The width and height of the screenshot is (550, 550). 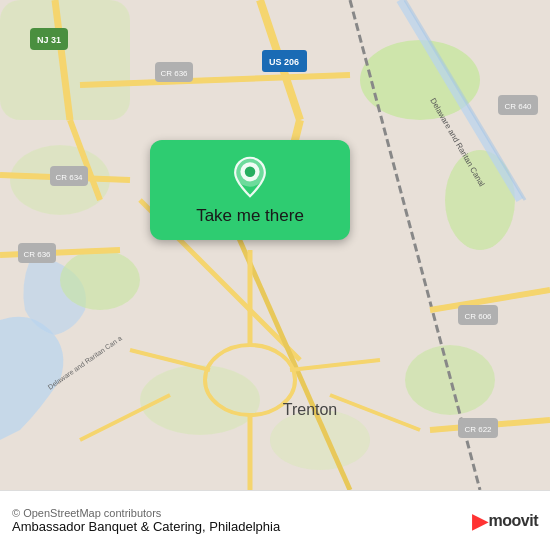 What do you see at coordinates (237, 513) in the screenshot?
I see `attribution-text: © OpenStreetMap contributors` at bounding box center [237, 513].